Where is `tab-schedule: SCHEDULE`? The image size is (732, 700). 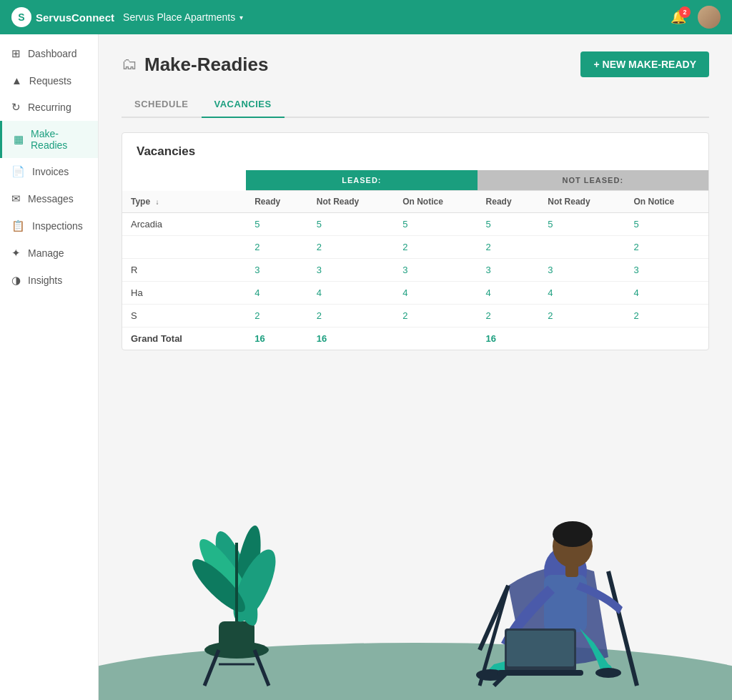
tab-schedule: SCHEDULE is located at coordinates (162, 104).